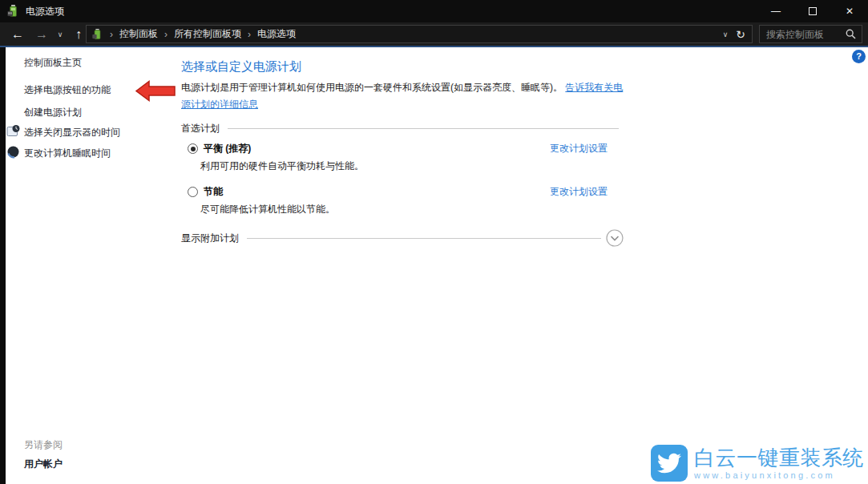 Image resolution: width=868 pixels, height=484 pixels. Describe the element at coordinates (18, 34) in the screenshot. I see `back-button: ←` at that location.